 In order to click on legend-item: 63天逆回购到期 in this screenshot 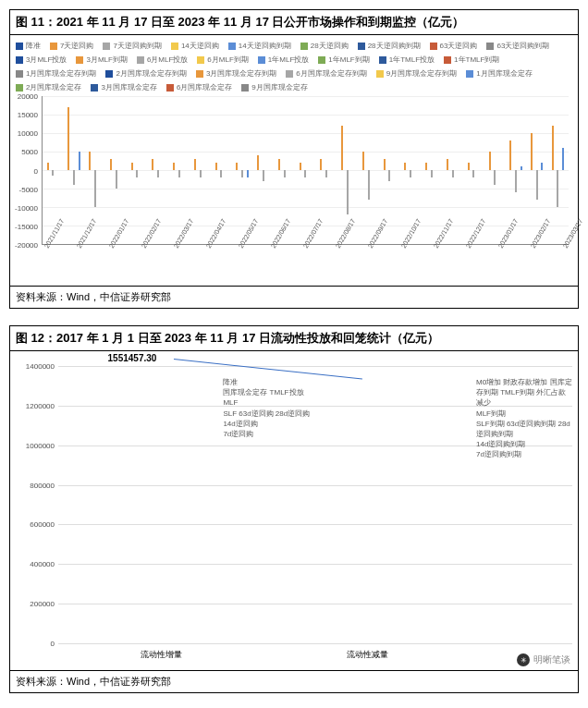, I will do `click(518, 46)`.